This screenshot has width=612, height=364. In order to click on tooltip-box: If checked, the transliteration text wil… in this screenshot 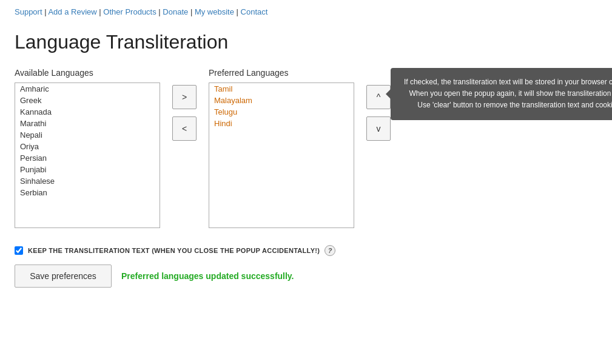, I will do `click(501, 94)`.